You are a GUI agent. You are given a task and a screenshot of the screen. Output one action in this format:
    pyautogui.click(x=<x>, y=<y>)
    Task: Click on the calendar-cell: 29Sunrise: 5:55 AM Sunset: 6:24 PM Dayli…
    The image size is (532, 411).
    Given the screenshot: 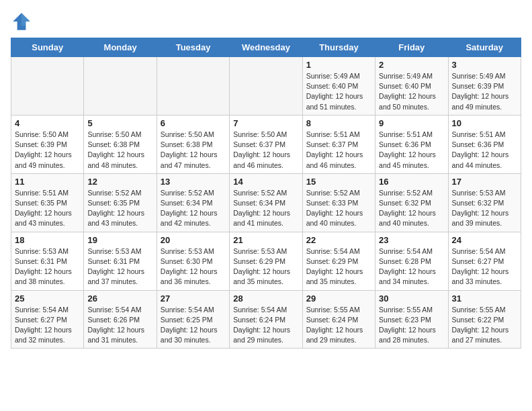 What is the action you would take?
    pyautogui.click(x=339, y=320)
    